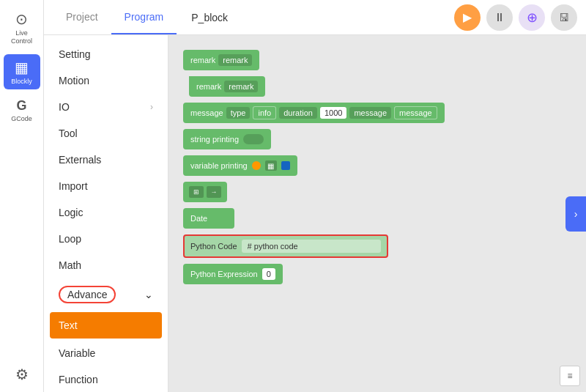 This screenshot has height=392, width=586. What do you see at coordinates (22, 28) in the screenshot?
I see `sidebar-live-control: ⊙ Live Control` at bounding box center [22, 28].